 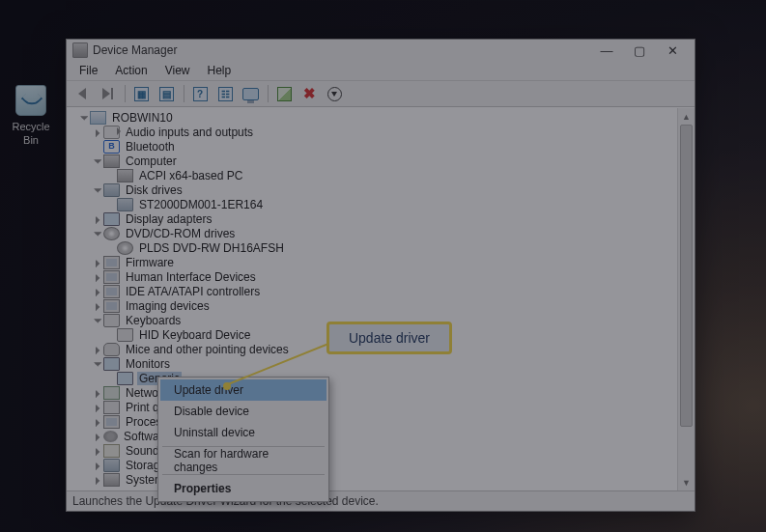 I want to click on maximize-button: ▢, so click(x=639, y=50).